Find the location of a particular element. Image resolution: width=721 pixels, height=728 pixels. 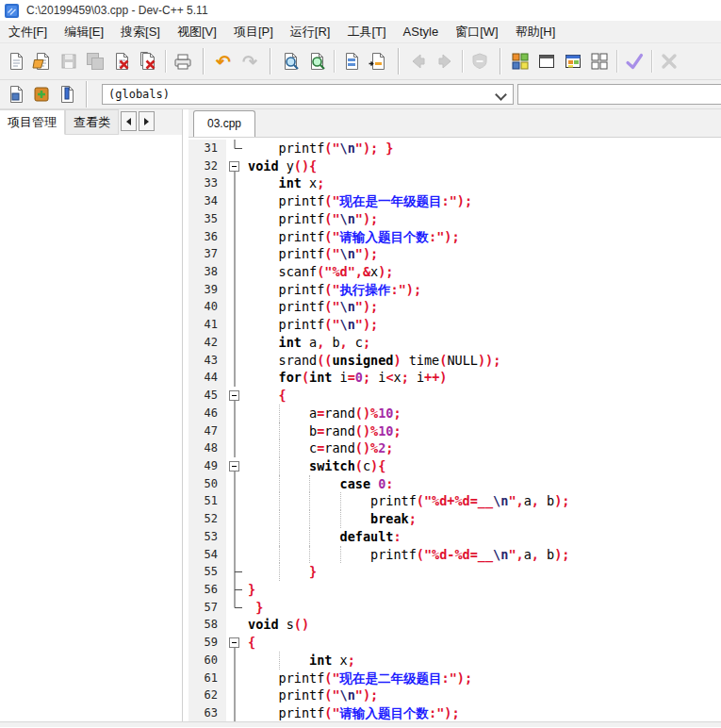

compile-button is located at coordinates (520, 61).